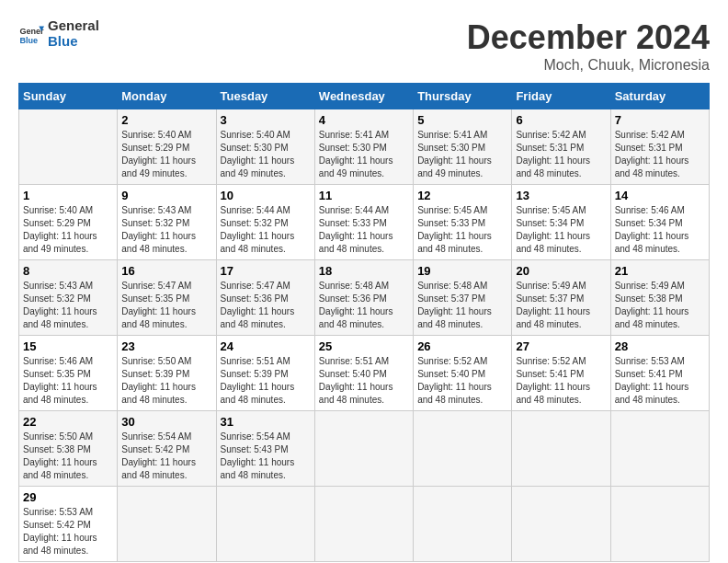 The height and width of the screenshot is (563, 728). Describe the element at coordinates (166, 120) in the screenshot. I see `day-number: 2` at that location.